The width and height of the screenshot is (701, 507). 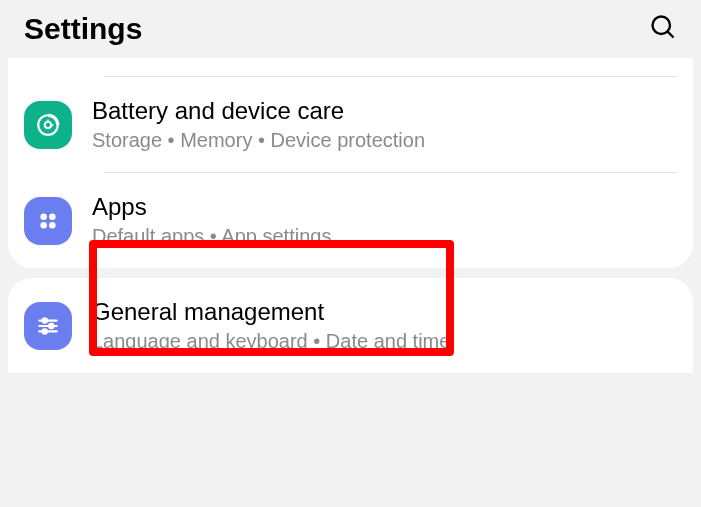 I want to click on item-content: Apps Default apps • App settings, so click(x=384, y=220).